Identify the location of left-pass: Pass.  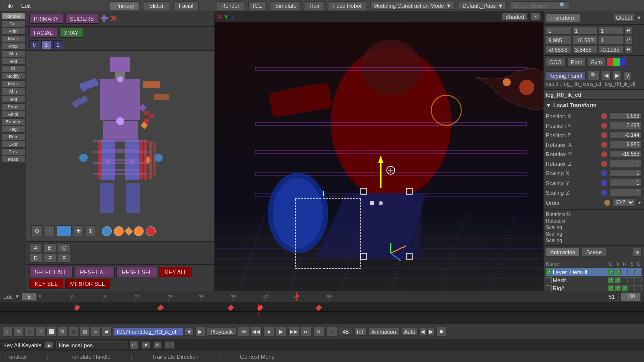
(13, 159).